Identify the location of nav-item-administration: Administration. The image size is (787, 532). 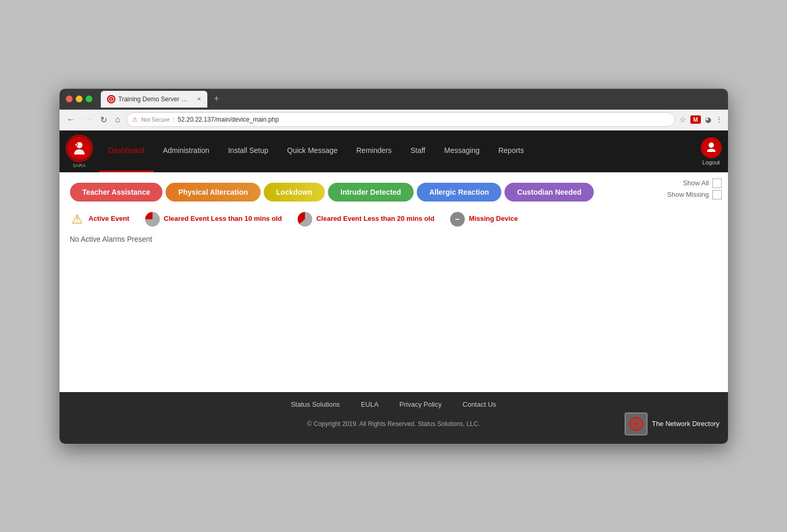
(186, 151).